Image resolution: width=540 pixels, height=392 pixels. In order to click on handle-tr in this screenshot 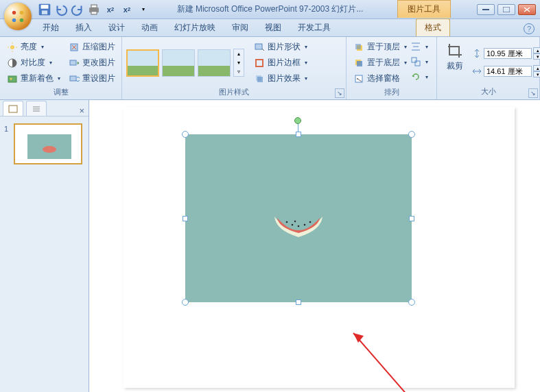, I will do `click(412, 134)`.